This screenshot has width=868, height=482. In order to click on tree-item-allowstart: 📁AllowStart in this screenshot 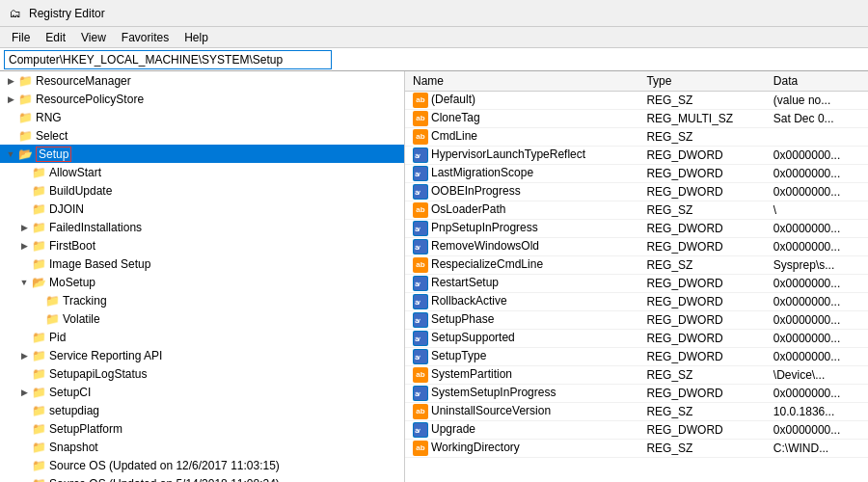, I will do `click(203, 172)`.